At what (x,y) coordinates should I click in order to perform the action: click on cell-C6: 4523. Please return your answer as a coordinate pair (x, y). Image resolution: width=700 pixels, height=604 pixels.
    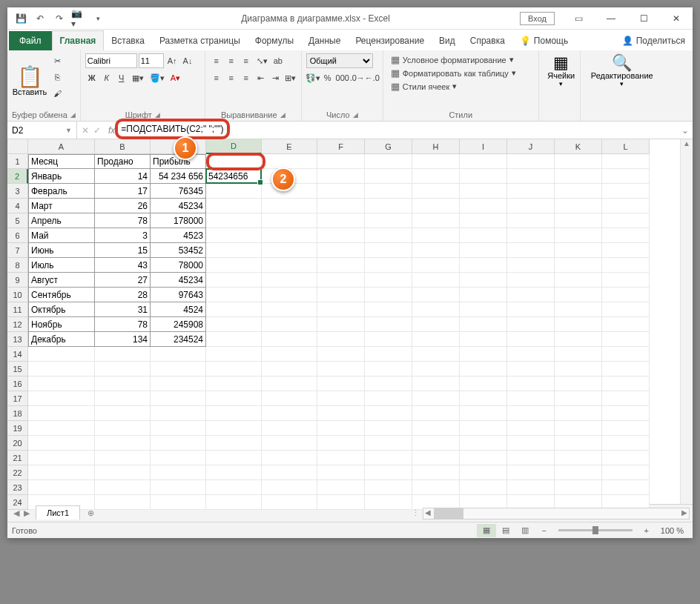
    Looking at the image, I should click on (178, 236).